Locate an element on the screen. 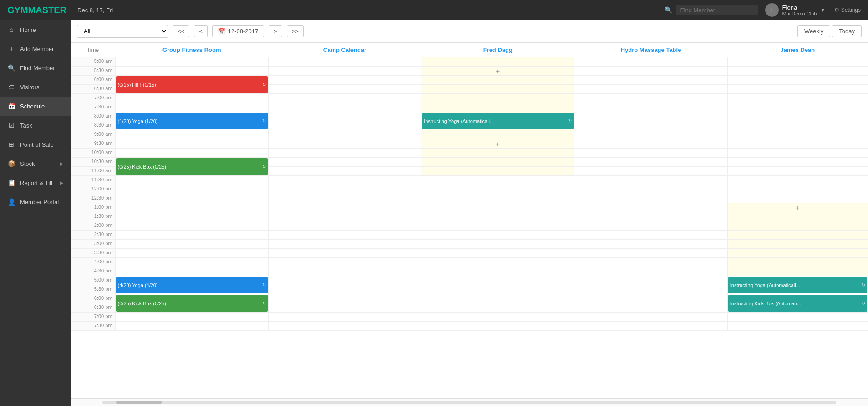 This screenshot has width=868, height=406. weekly-view-button: Weekly is located at coordinates (814, 31).